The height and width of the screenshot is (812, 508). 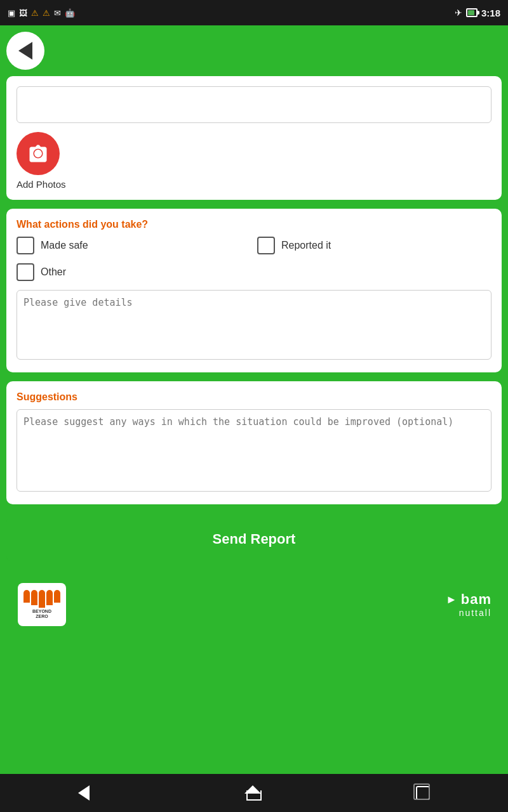 I want to click on reported-it-checkbox-item: Reported it, so click(x=375, y=246).